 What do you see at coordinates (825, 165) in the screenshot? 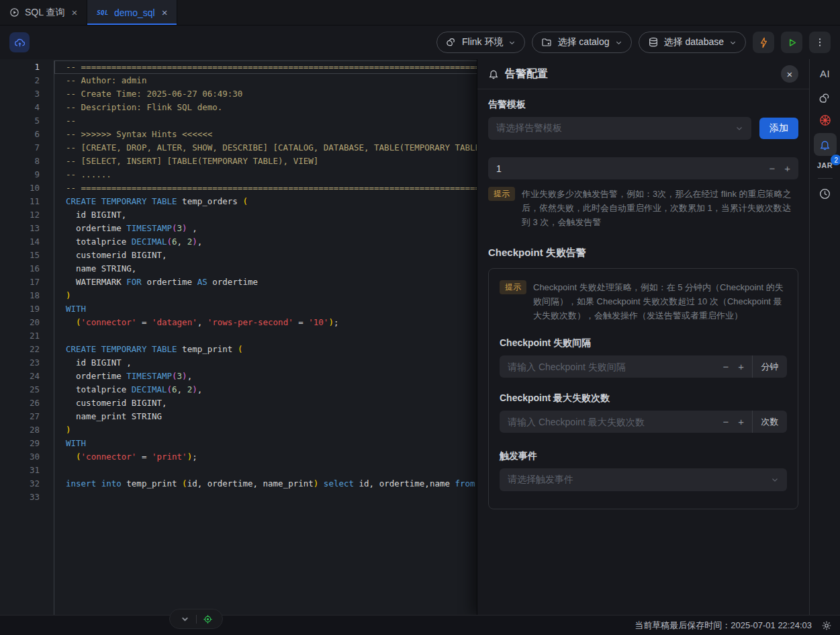
I see `jar-label: JAR` at bounding box center [825, 165].